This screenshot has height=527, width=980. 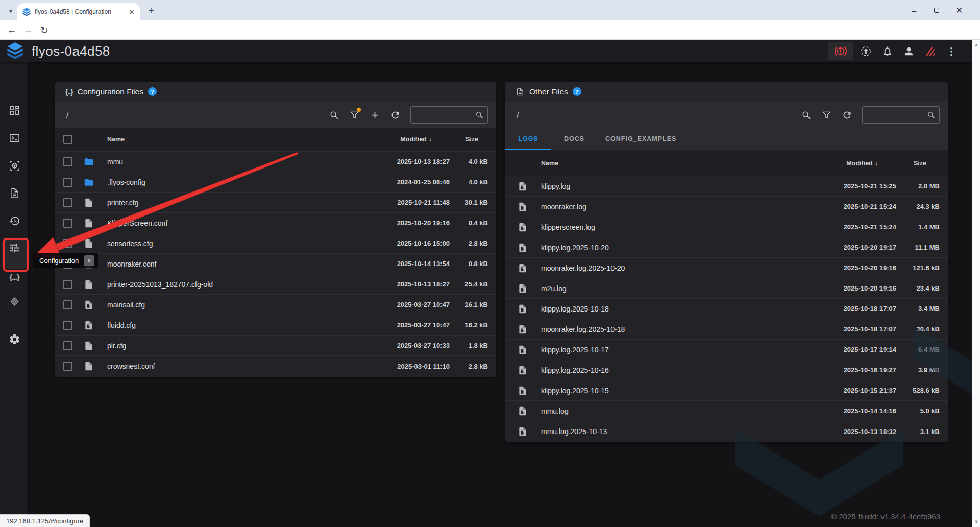 I want to click on table-header: Name Modified Size, so click(x=276, y=140).